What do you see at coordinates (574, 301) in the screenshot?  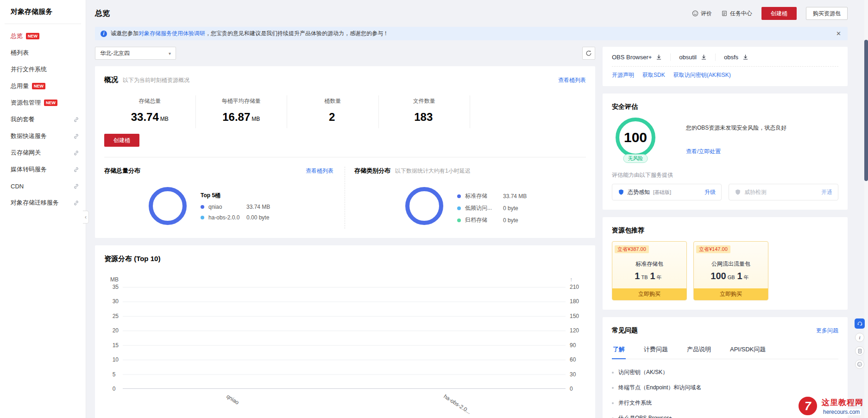 I see `tick-label: 180` at bounding box center [574, 301].